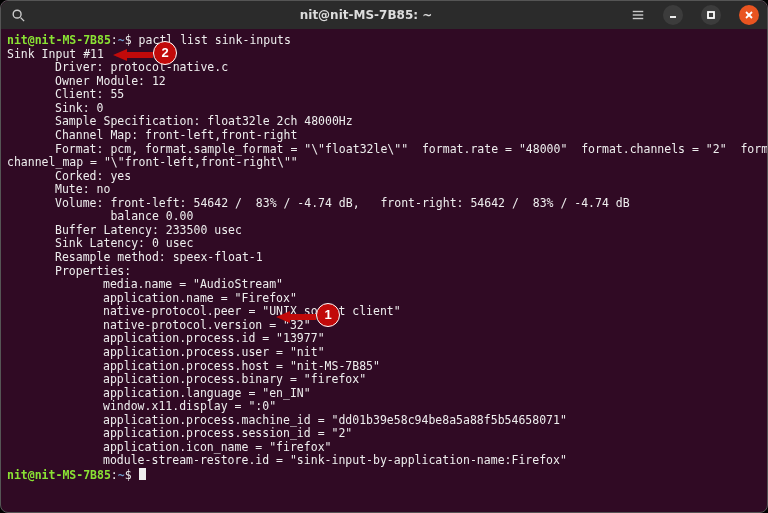  Describe the element at coordinates (384, 407) in the screenshot. I see `property-line: window.x11.display = ":0"` at that location.